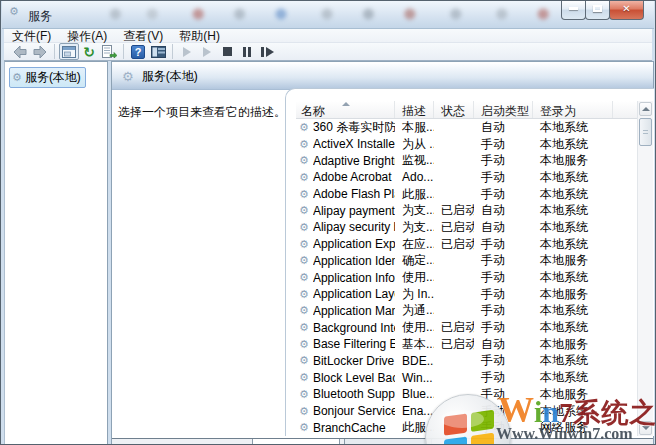  Describe the element at coordinates (625, 110) in the screenshot. I see `column-header-filler` at that location.